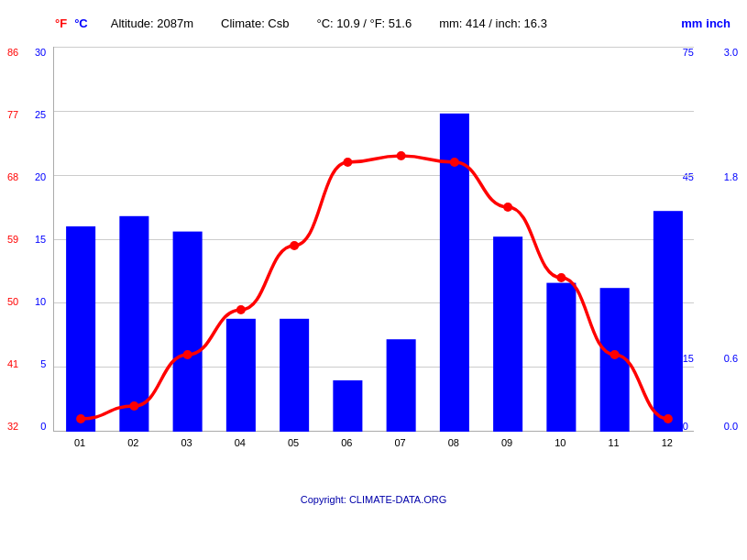  Describe the element at coordinates (493, 24) in the screenshot. I see `precip-info: mm: 414 / inch: 16.3` at that location.